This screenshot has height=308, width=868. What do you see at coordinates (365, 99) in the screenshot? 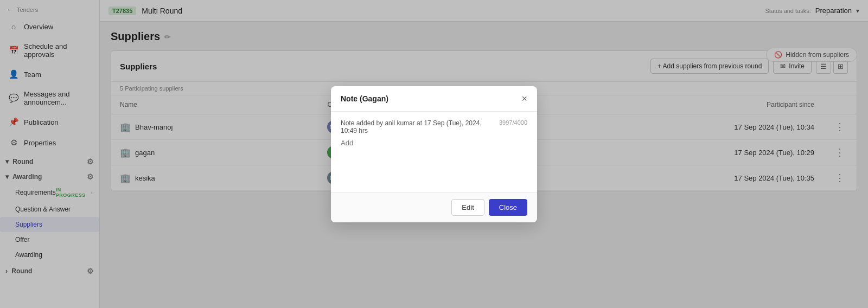
I see `modal-title: Note (Gagan)` at bounding box center [365, 99].